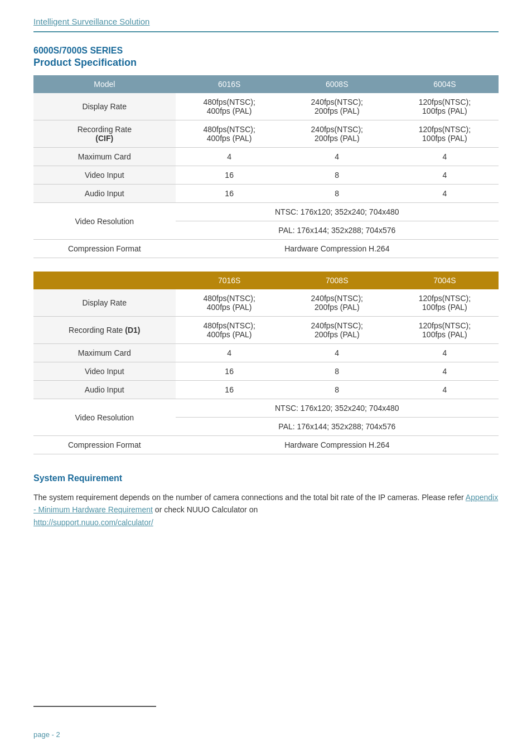 The height and width of the screenshot is (756, 532). What do you see at coordinates (230, 134) in the screenshot?
I see `cell-rec-6016s: 480fps(NTSC);400fps (PAL)` at bounding box center [230, 134].